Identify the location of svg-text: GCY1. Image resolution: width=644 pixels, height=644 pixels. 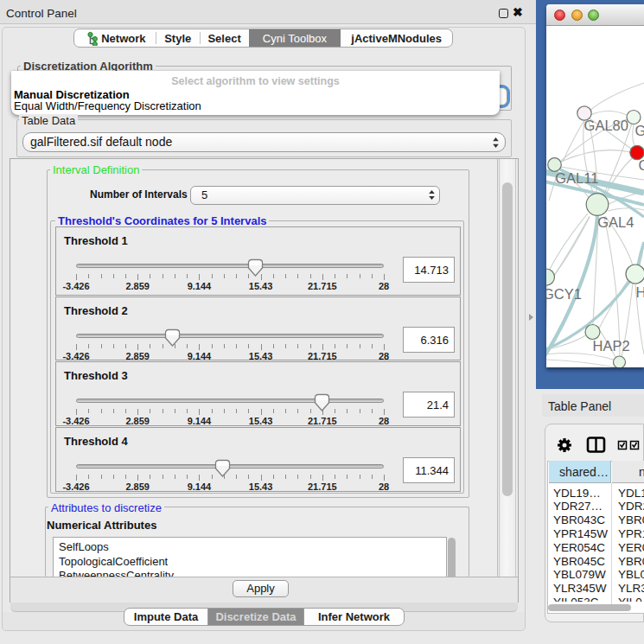
(564, 294).